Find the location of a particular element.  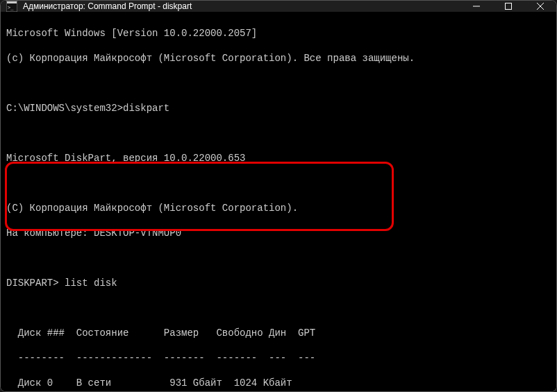

maximize-button is located at coordinates (508, 6).